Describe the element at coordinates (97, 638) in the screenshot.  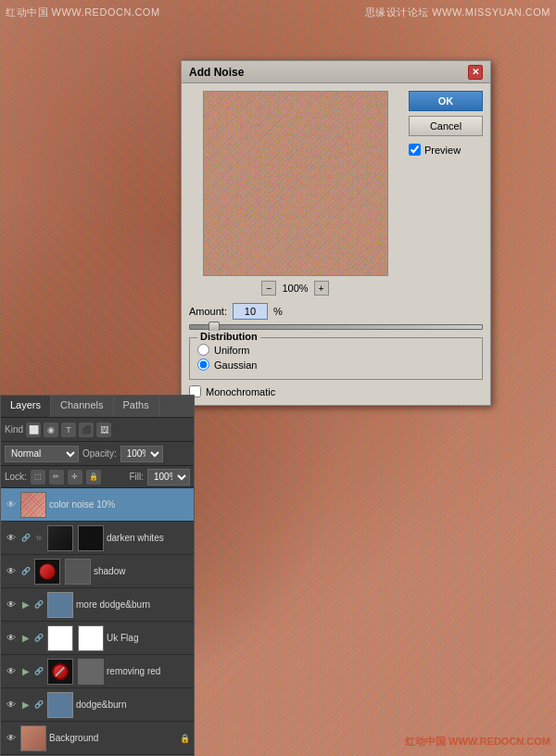
I see `layer-item-uk-flag: 👁 ▶ 🔗 Uk Flag` at that location.